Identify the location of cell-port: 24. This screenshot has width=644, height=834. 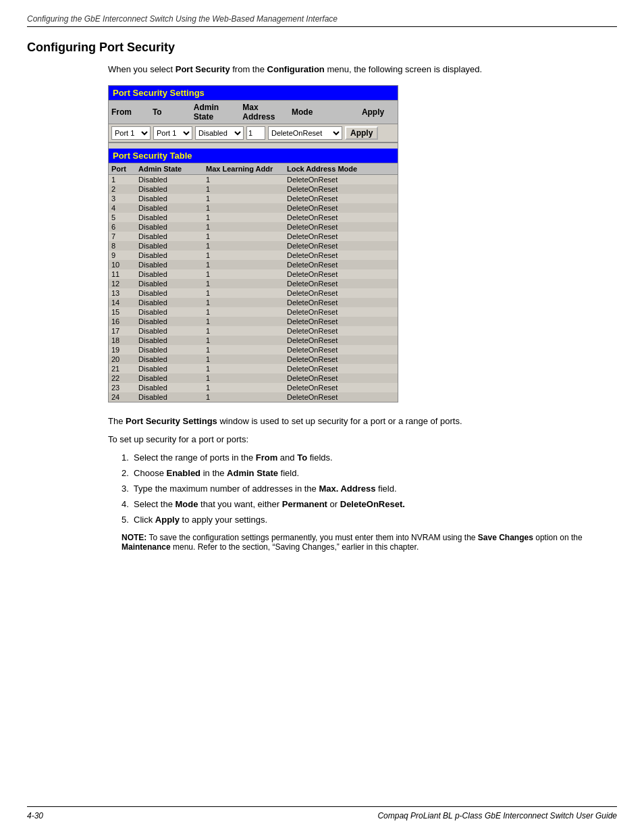
(122, 397).